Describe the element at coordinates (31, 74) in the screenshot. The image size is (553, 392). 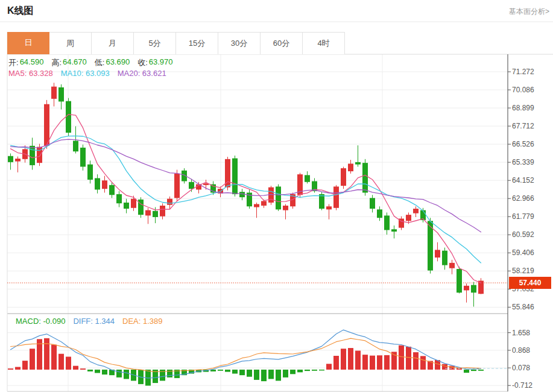
I see `ma5-readout: MA5: 63.328` at that location.